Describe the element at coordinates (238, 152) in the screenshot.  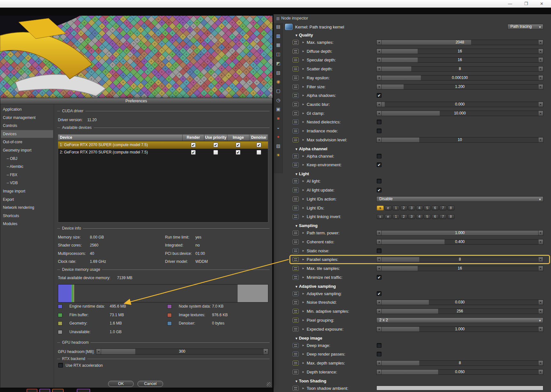
I see `device-image-checkbox: ✔` at that location.